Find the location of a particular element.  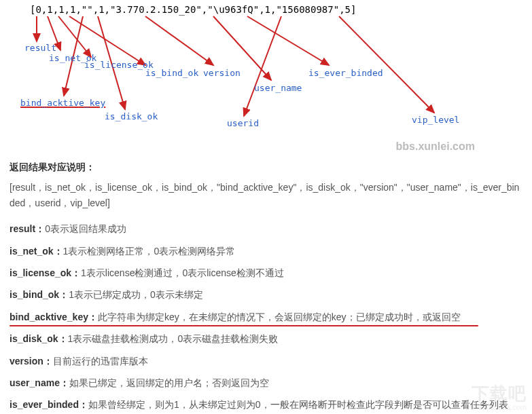

row-is-net-ok: is_net_ok：1表示检测网络正常，0表示检测网络异常 is located at coordinates (266, 251).